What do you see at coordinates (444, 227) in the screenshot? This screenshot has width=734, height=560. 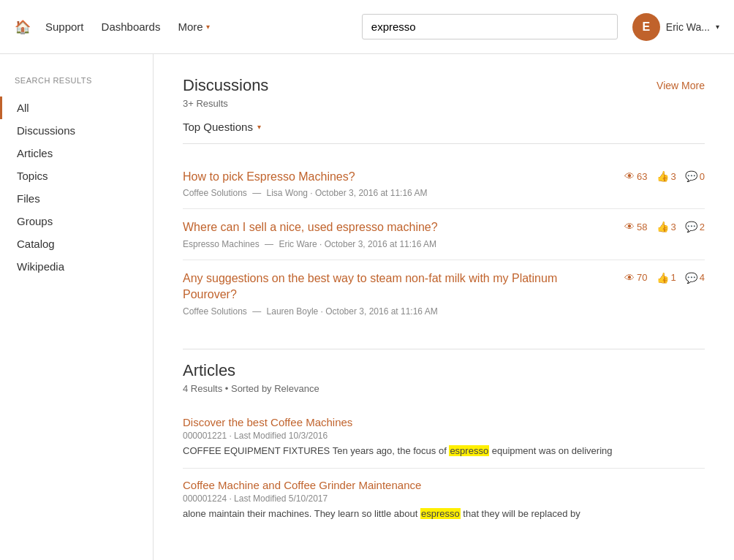 I see `discussion-row: Where can I sell a nice, used espresso m…` at bounding box center [444, 227].